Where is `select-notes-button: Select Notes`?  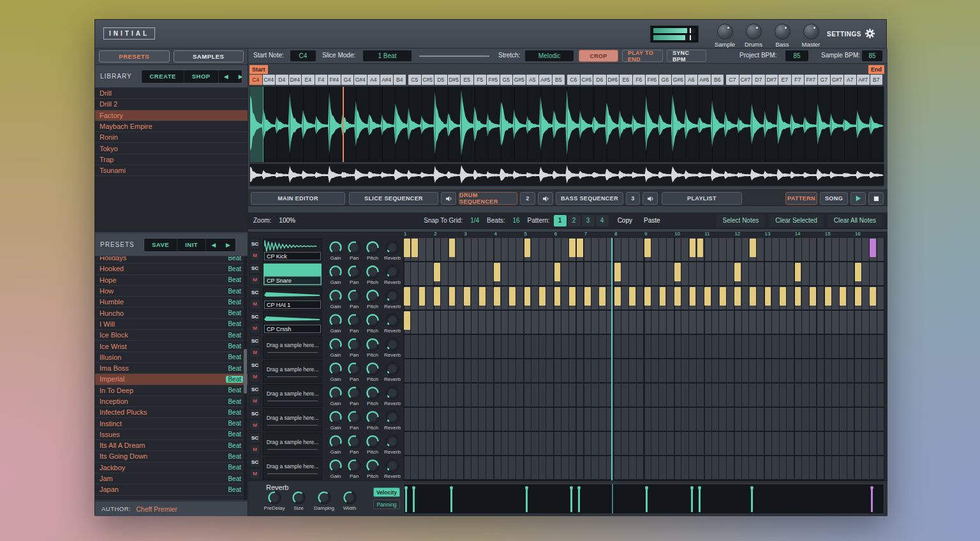
select-notes-button: Select Notes is located at coordinates (741, 221).